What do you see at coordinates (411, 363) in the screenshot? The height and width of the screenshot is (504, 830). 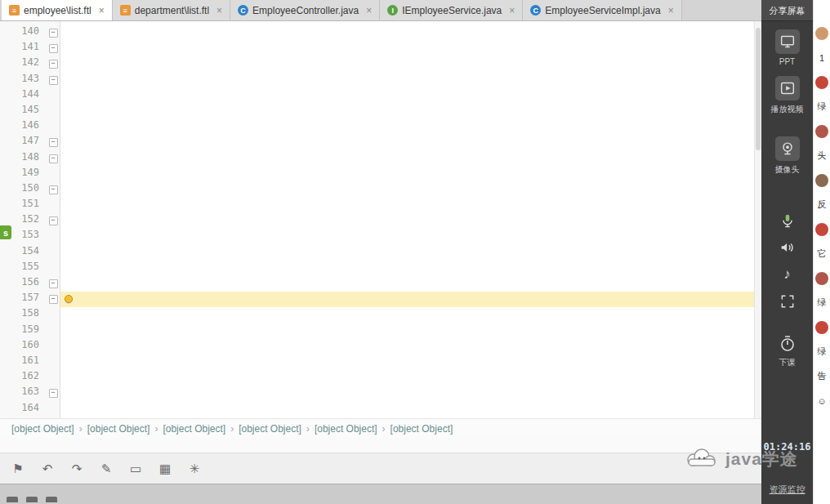 I see `code-line: </form>` at bounding box center [411, 363].